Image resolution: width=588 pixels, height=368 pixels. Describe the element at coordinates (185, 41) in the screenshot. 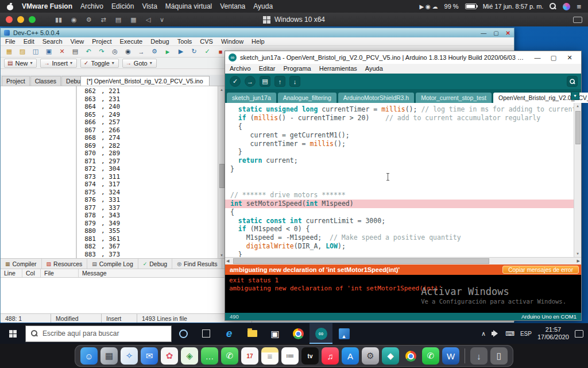

I see `devcpp-menu-tools: Tools` at that location.